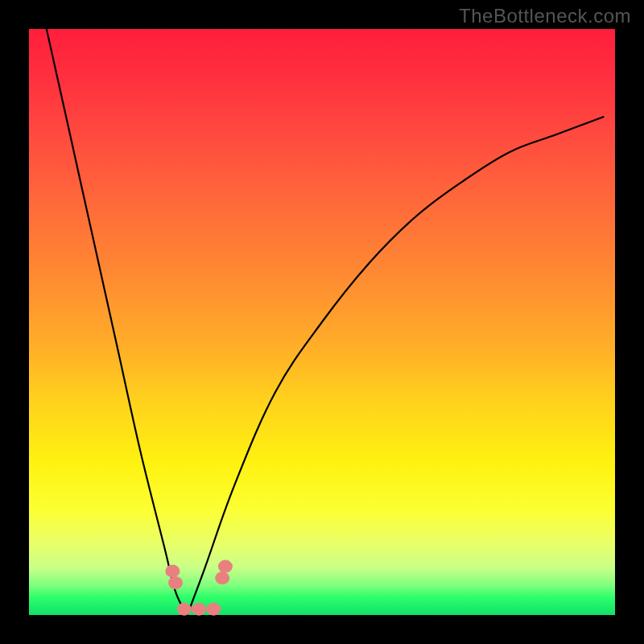  Describe the element at coordinates (545, 16) in the screenshot. I see `watermark-text: TheBottleneck.com` at that location.